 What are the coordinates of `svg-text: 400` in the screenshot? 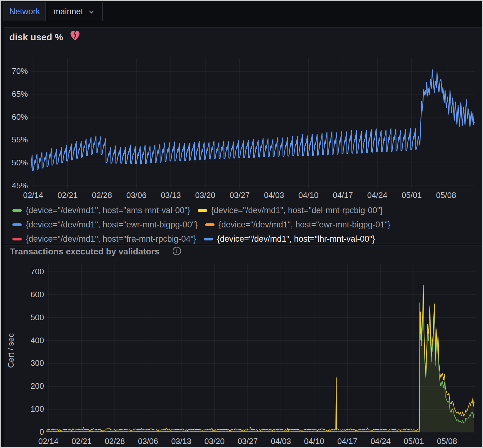 It's located at (37, 340).